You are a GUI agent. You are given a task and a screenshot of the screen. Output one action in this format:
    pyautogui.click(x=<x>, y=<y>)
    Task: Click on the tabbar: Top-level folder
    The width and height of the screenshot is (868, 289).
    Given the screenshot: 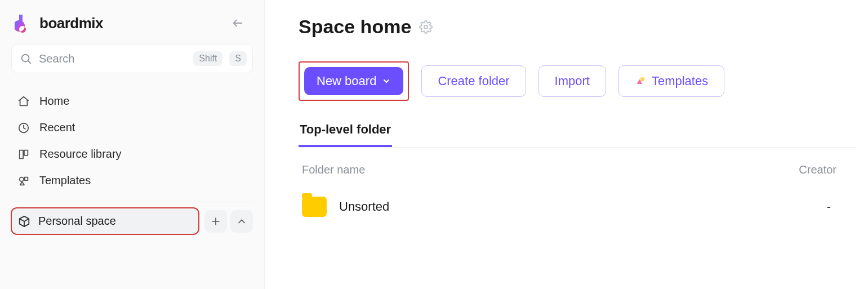 What is the action you would take?
    pyautogui.click(x=578, y=132)
    